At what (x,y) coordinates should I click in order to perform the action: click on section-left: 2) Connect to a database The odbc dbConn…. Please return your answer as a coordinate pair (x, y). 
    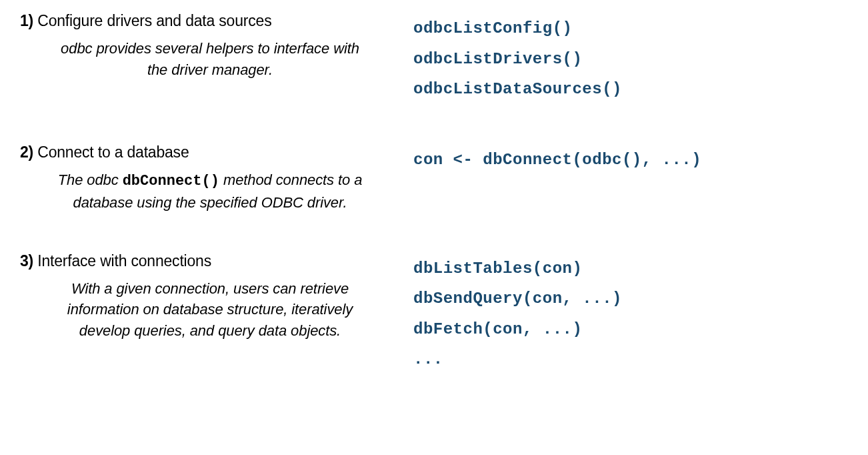
    Looking at the image, I should click on (217, 179).